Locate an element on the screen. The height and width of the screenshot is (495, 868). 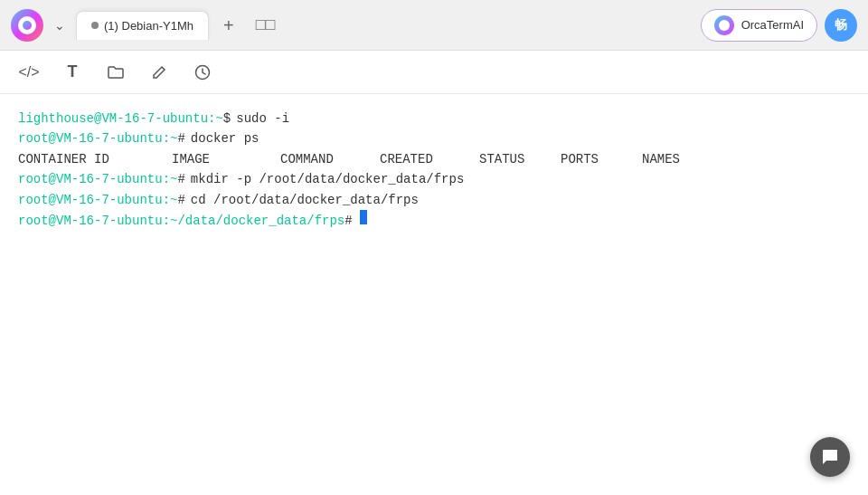
header-ports: PORTS is located at coordinates (601, 159).